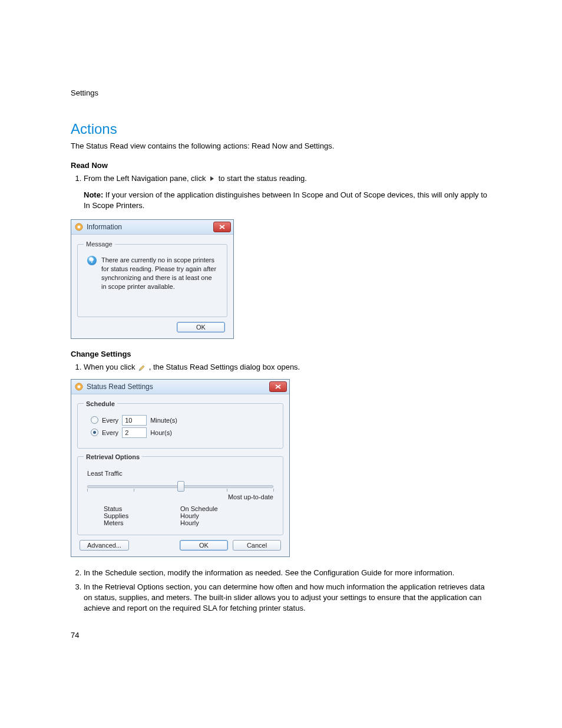 The height and width of the screenshot is (728, 562). What do you see at coordinates (212, 179) in the screenshot?
I see `play-icon` at bounding box center [212, 179].